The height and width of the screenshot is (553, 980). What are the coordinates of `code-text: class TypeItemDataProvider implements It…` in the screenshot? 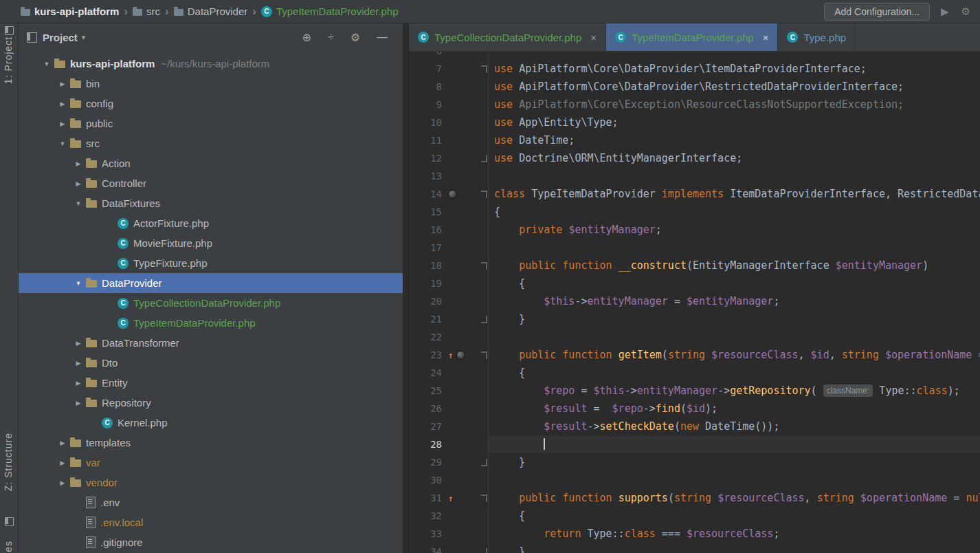 It's located at (734, 194).